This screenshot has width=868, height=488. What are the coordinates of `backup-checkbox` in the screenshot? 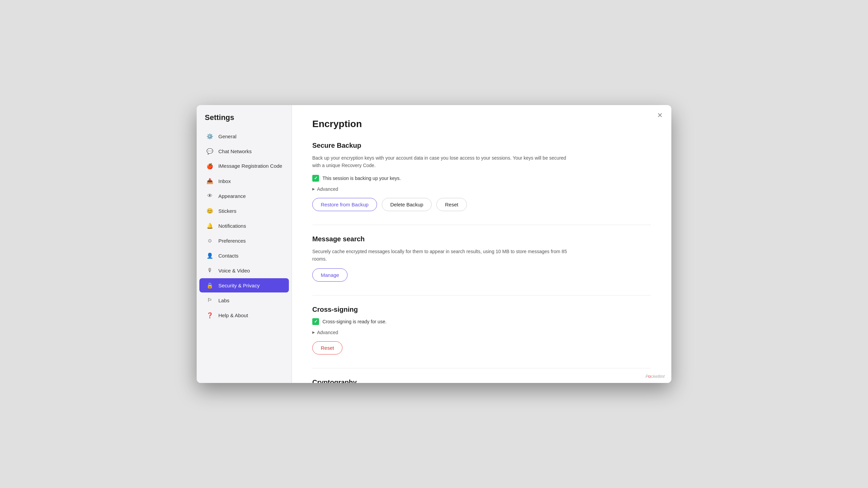 It's located at (316, 178).